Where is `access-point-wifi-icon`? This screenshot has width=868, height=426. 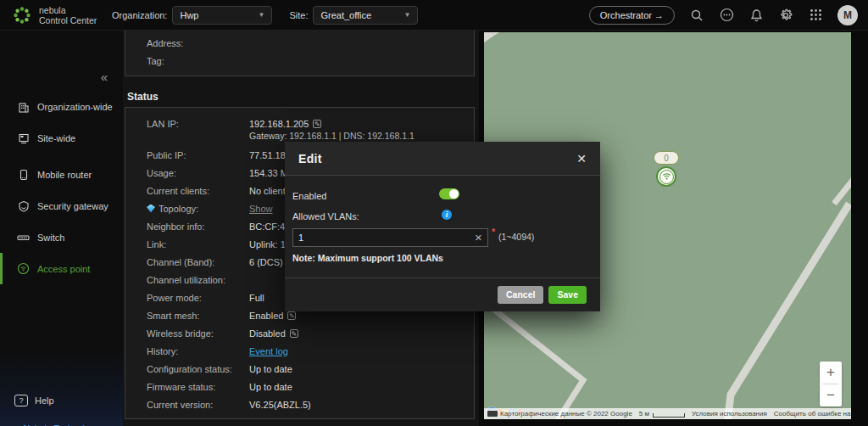 access-point-wifi-icon is located at coordinates (24, 268).